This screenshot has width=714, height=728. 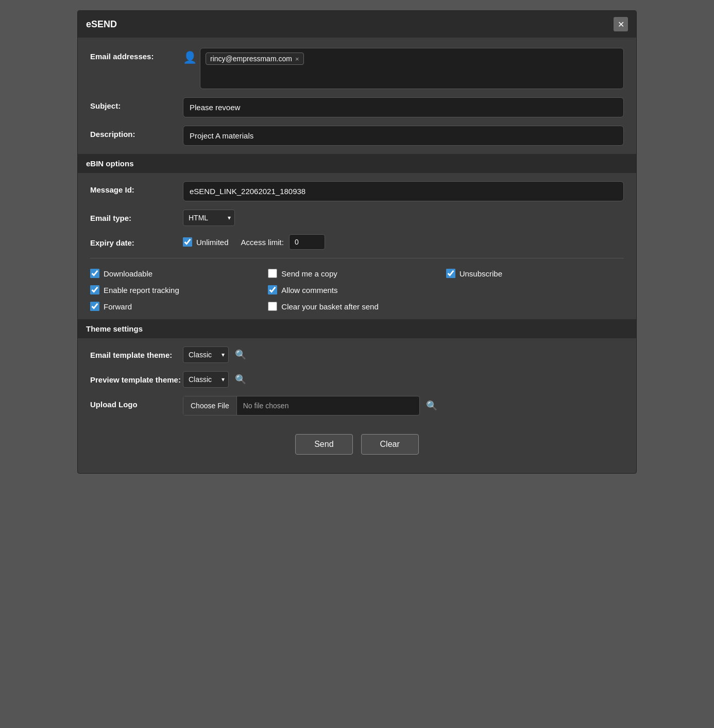 What do you see at coordinates (535, 273) in the screenshot?
I see `unsubscribe-label: Unsubscribe` at bounding box center [535, 273].